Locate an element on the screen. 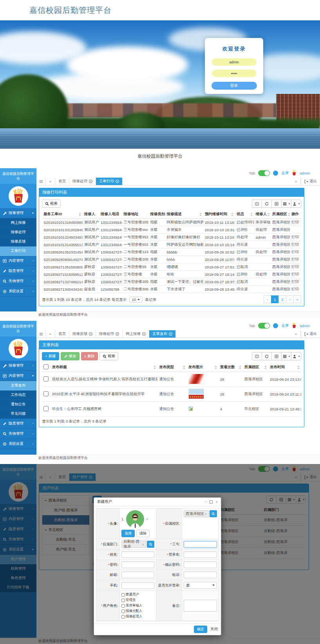 The image size is (320, 644). tab-home: 首页 is located at coordinates (62, 334).